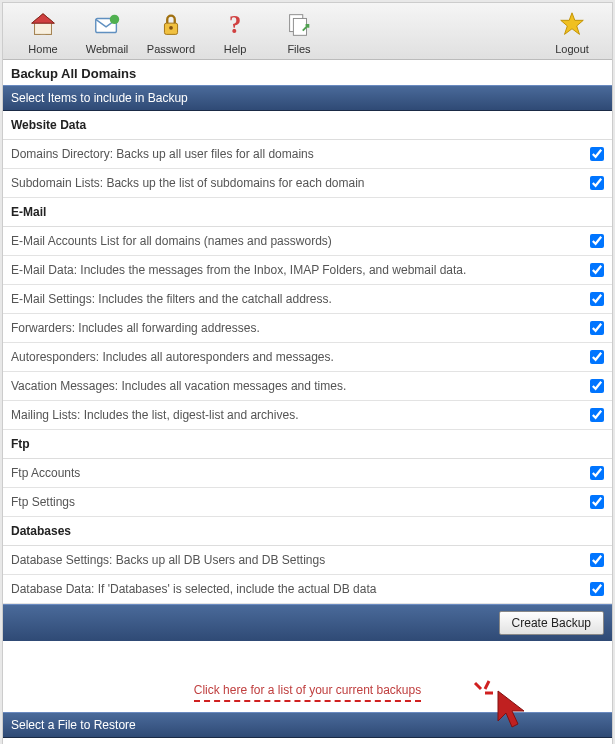 The height and width of the screenshot is (744, 615). Describe the element at coordinates (597, 299) in the screenshot. I see `checkbox-email-settings` at that location.